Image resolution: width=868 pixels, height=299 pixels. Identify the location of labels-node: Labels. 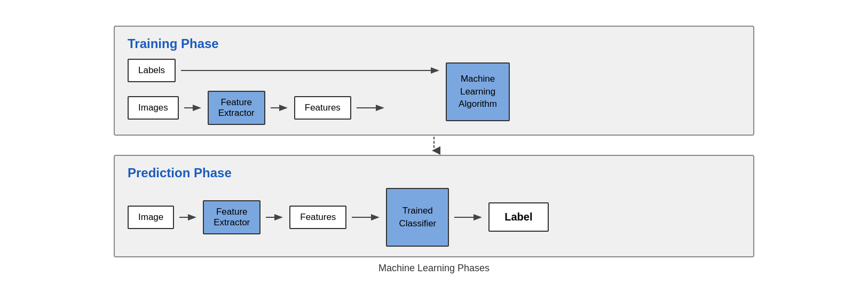
(152, 70).